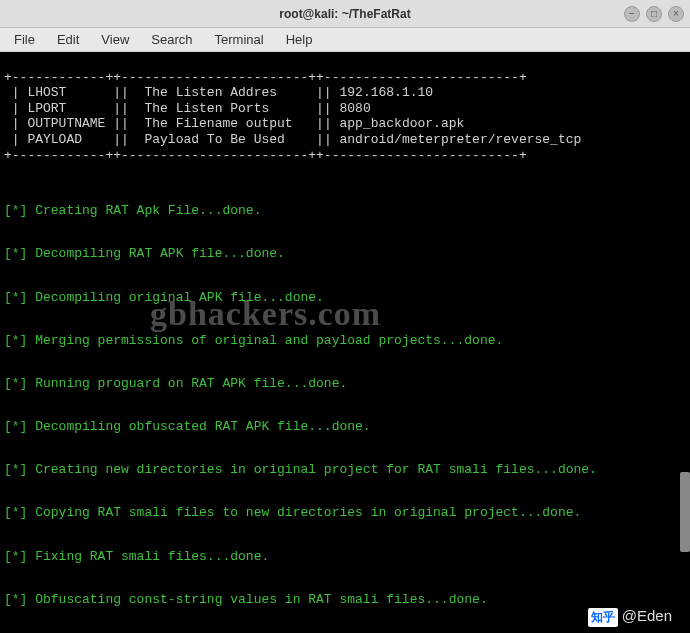  I want to click on menu-view: View, so click(115, 40).